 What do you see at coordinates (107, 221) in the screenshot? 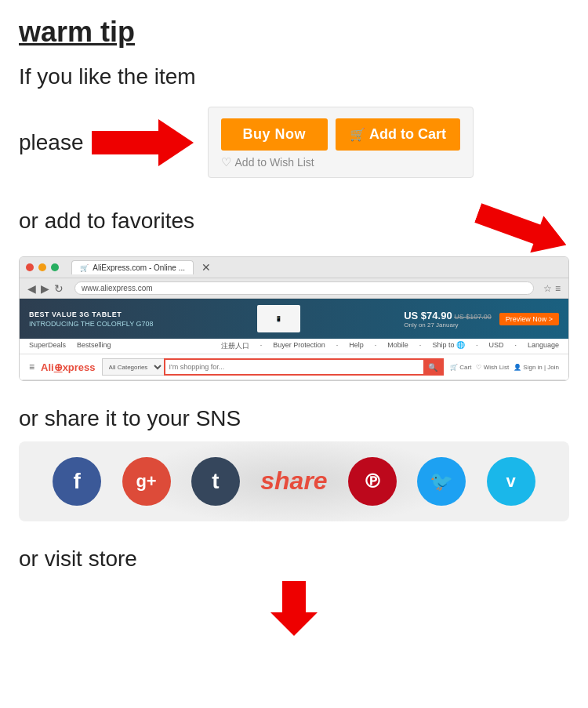
I see `favorites-text: or add to favorites` at bounding box center [107, 221].